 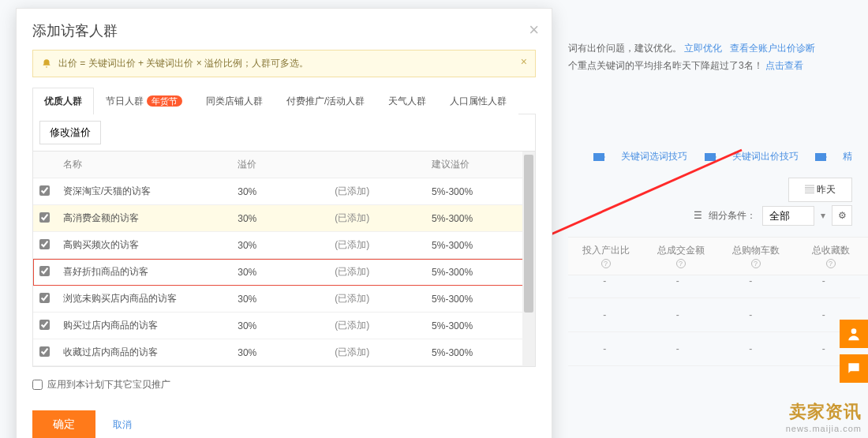 I want to click on table-row: 高消费金额的访客30%(已添加)5%-300%, so click(x=284, y=219).